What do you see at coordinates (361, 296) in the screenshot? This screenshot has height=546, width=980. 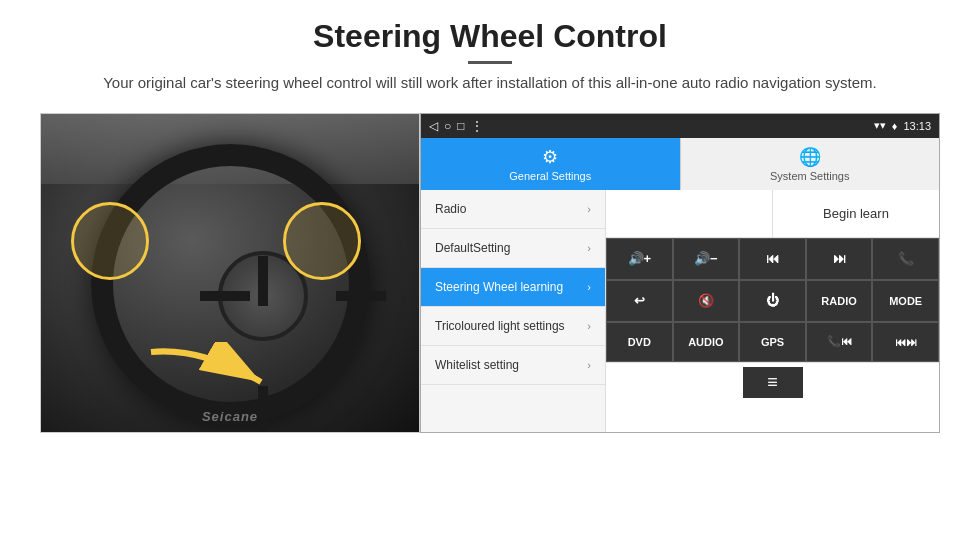 I see `spoke-right` at bounding box center [361, 296].